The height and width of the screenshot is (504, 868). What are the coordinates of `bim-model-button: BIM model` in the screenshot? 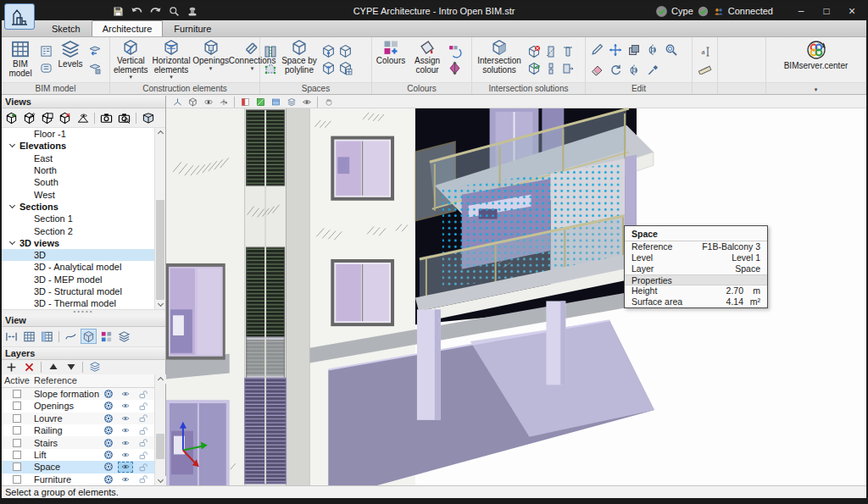 It's located at (20, 59).